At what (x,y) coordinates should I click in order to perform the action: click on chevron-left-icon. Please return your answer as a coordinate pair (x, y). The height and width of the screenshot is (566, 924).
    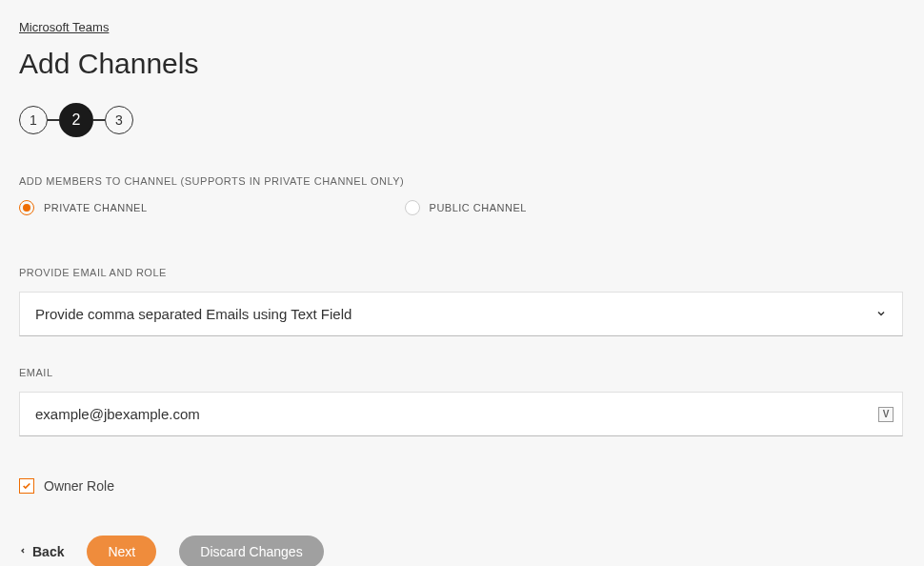
    Looking at the image, I should click on (23, 552).